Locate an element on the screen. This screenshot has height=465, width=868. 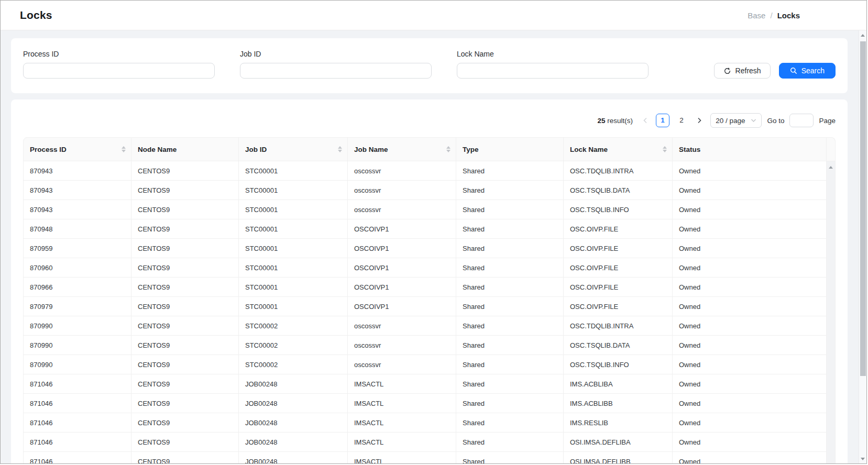
filter-field-lock-name: Lock Name is located at coordinates (553, 64).